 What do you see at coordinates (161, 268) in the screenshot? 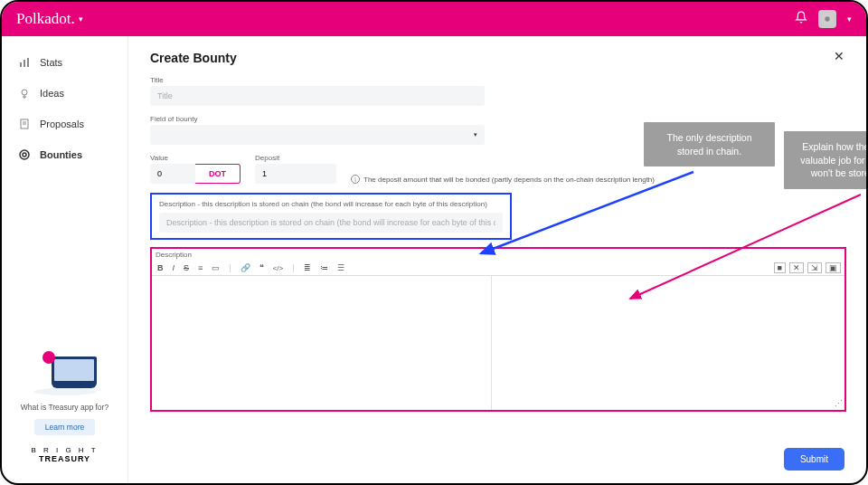
I see `bold-icon: B` at bounding box center [161, 268].